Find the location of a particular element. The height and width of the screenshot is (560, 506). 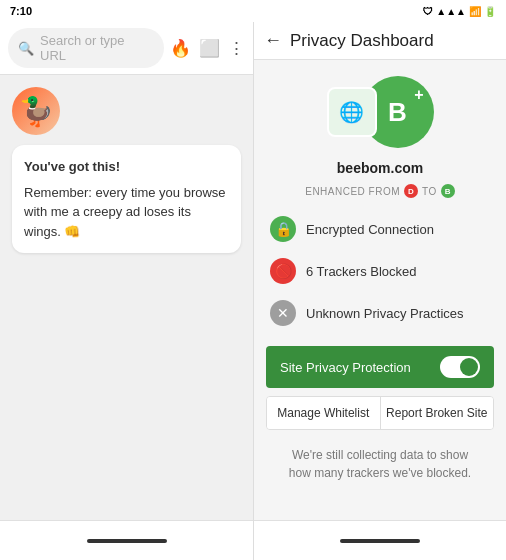

trackers-label: 6 Trackers Blocked is located at coordinates (362, 272).